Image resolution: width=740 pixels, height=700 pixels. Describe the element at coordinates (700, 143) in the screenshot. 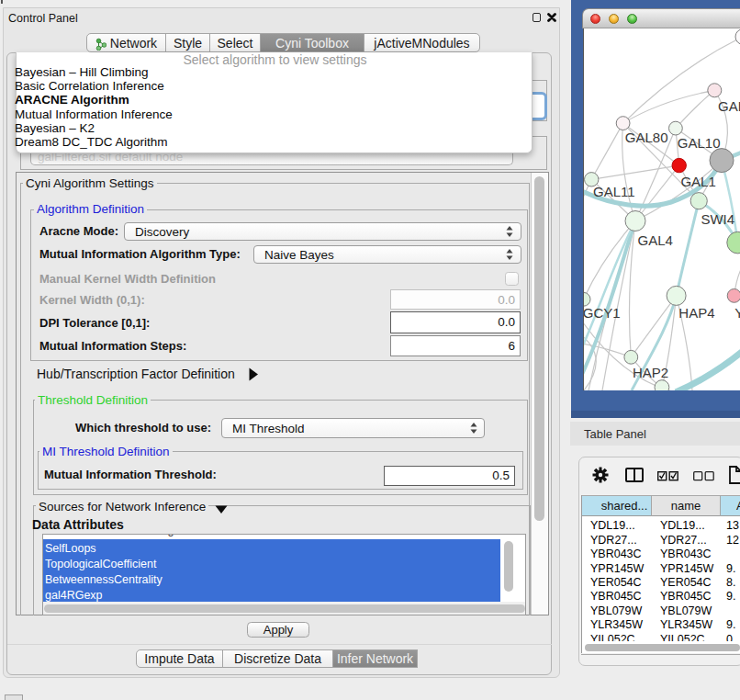

I see `svg-text: GAL10` at that location.